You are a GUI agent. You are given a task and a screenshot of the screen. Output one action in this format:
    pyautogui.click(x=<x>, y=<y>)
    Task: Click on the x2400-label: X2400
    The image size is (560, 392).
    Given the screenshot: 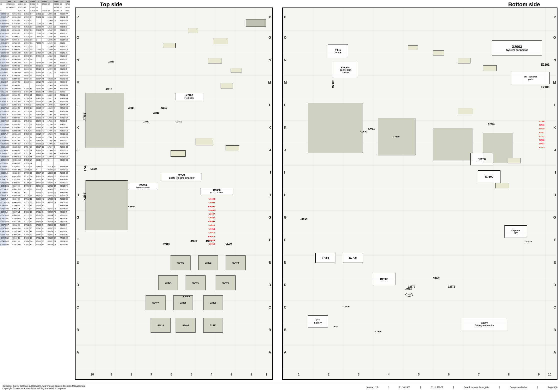 What is the action you would take?
    pyautogui.click(x=189, y=95)
    